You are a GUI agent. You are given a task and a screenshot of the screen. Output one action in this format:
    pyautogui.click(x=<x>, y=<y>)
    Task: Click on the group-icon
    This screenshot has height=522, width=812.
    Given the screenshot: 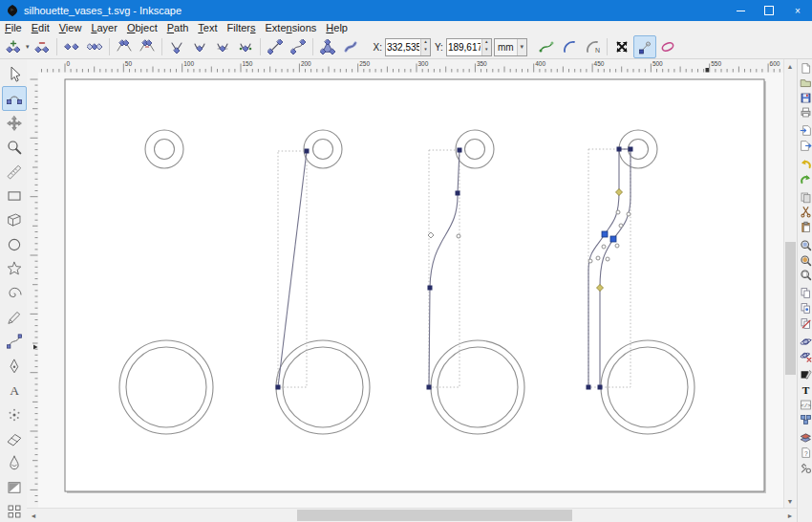 What is the action you would take?
    pyautogui.click(x=806, y=342)
    